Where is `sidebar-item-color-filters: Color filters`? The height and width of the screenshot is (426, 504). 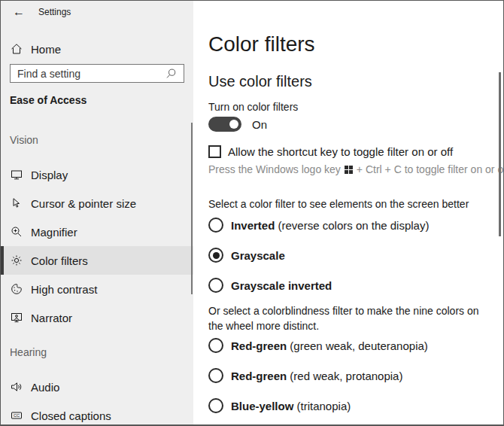
sidebar-item-color-filters: Color filters is located at coordinates (97, 260).